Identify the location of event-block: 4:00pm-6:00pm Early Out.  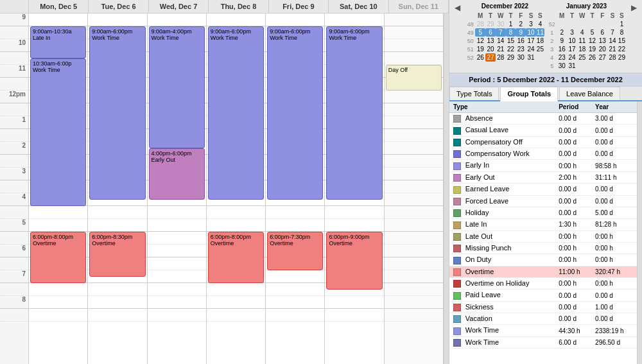
(177, 174).